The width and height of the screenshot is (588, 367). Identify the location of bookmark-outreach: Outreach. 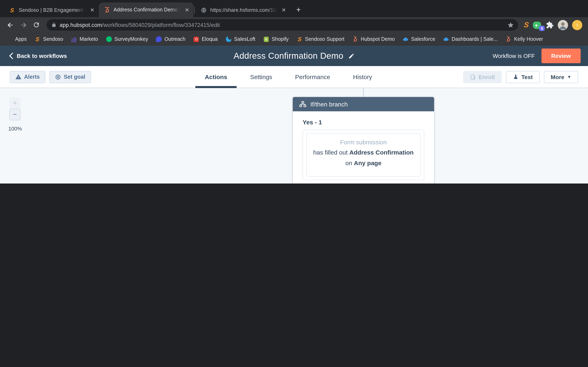
(171, 39).